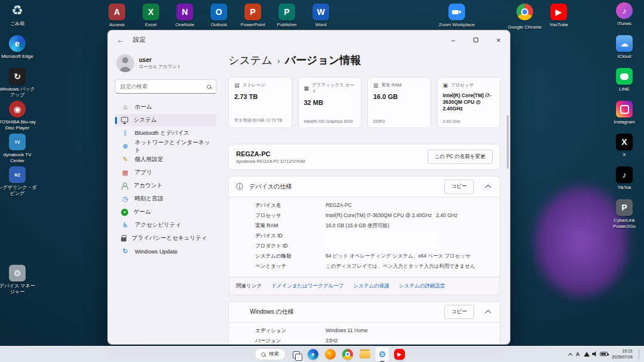 The width and height of the screenshot is (644, 362). What do you see at coordinates (364, 312) in the screenshot?
I see `windows-spec-header: Windows の仕様 コピー` at bounding box center [364, 312].